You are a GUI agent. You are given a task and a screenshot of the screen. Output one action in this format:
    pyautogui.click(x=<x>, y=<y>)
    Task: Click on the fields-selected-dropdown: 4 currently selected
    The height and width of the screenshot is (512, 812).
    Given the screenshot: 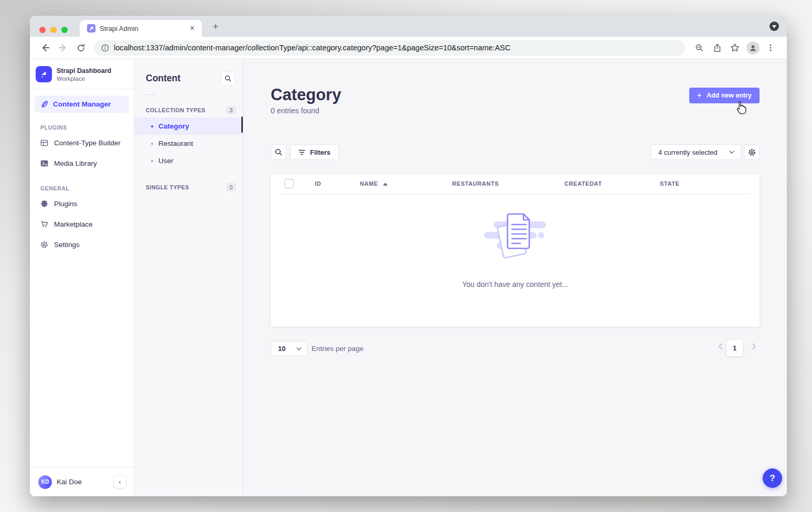 What is the action you would take?
    pyautogui.click(x=696, y=152)
    